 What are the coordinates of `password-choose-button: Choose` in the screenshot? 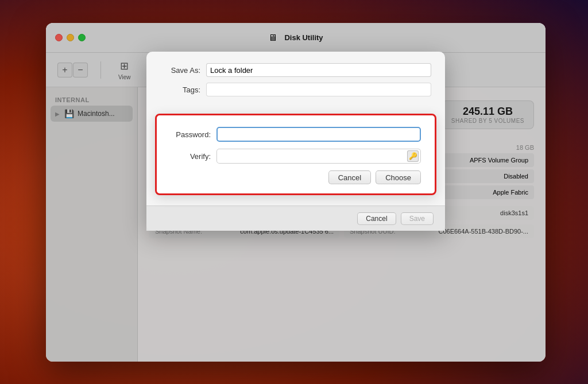 It's located at (399, 177).